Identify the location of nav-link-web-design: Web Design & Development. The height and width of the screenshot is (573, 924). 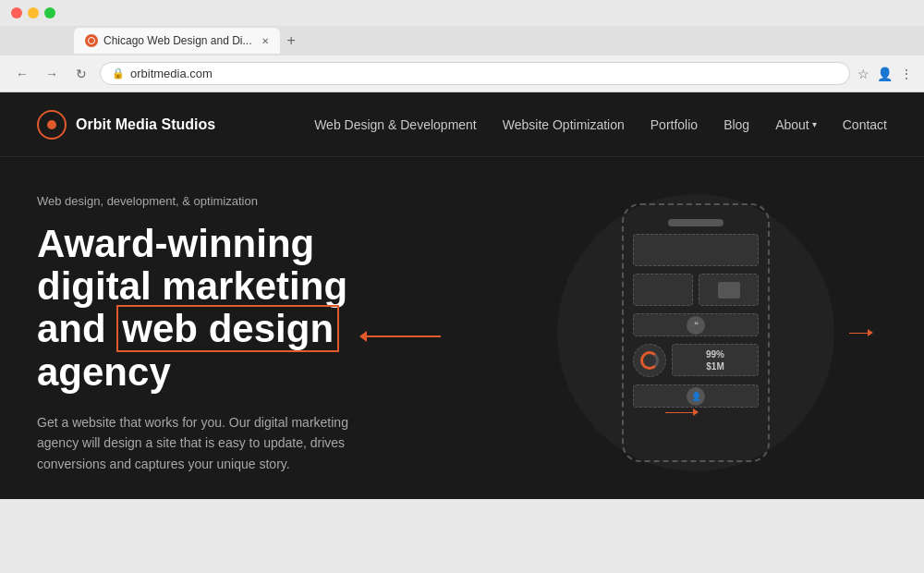
(395, 125).